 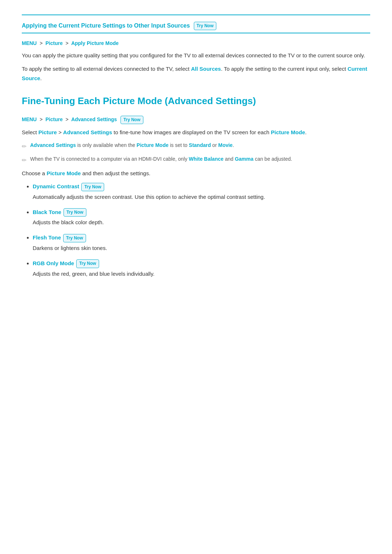 What do you see at coordinates (95, 43) in the screenshot?
I see `breadcrumb-apply-picture-mode: Apply Picture Mode` at bounding box center [95, 43].